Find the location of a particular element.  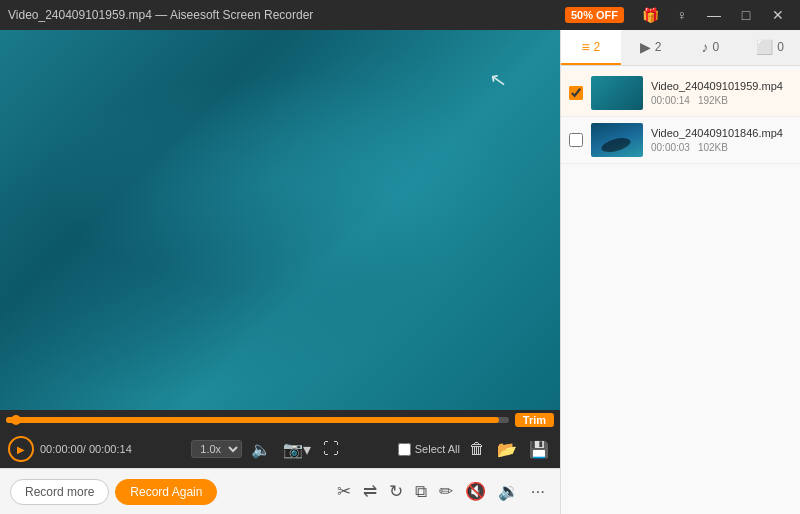

volume-tool-button: 🔉 is located at coordinates (508, 492).